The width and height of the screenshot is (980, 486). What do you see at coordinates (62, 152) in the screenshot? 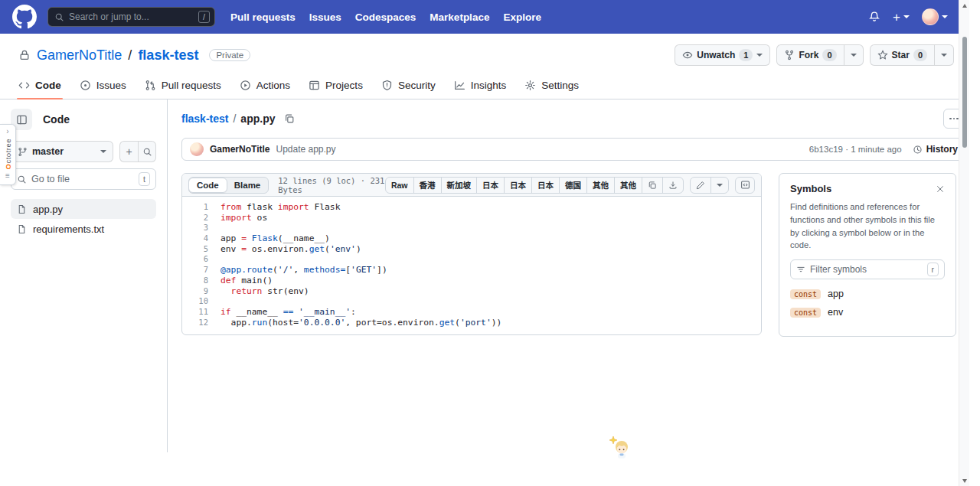
I see `branch-selector: master` at bounding box center [62, 152].